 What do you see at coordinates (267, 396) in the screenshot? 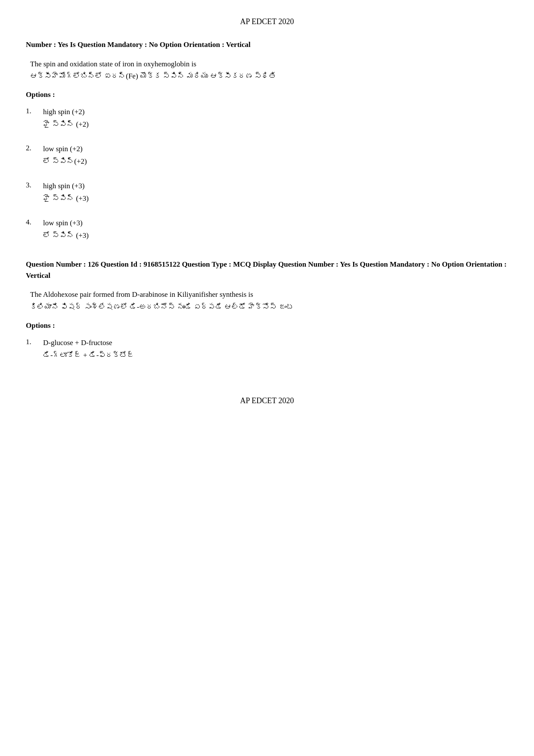
I see `page-footer: AP EDCET 2020` at bounding box center [267, 396].